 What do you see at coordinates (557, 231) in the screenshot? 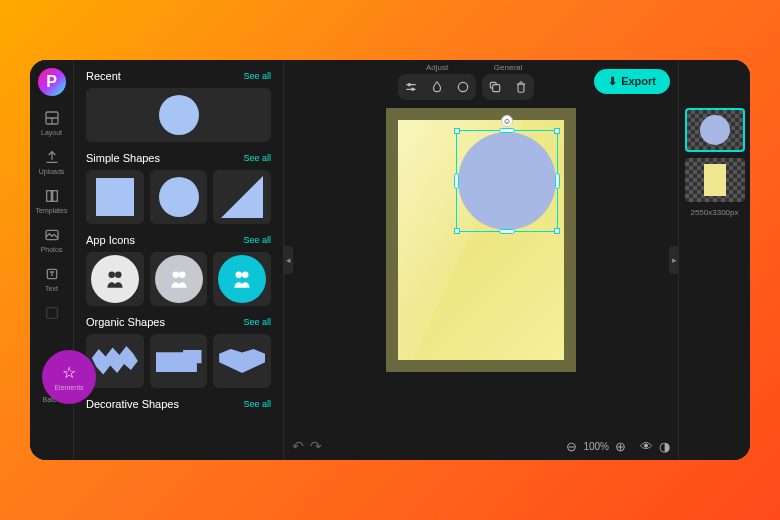
I see `resize-handle-br` at bounding box center [557, 231].